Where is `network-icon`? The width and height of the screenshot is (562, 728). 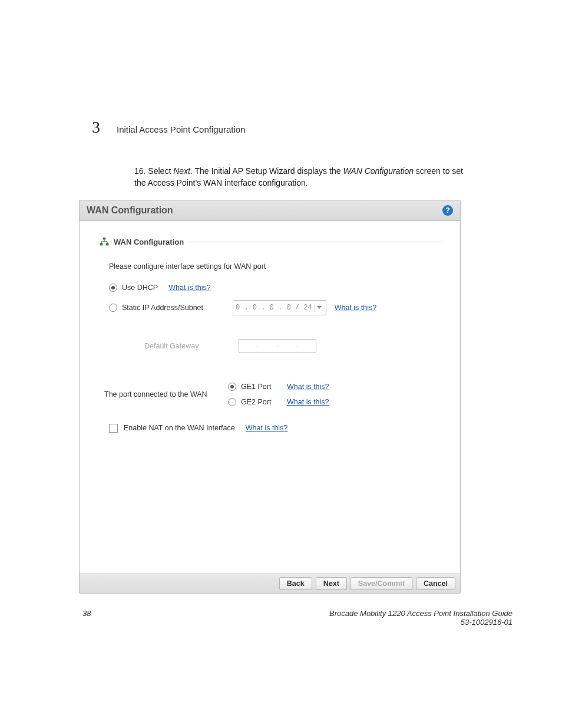
network-icon is located at coordinates (104, 242).